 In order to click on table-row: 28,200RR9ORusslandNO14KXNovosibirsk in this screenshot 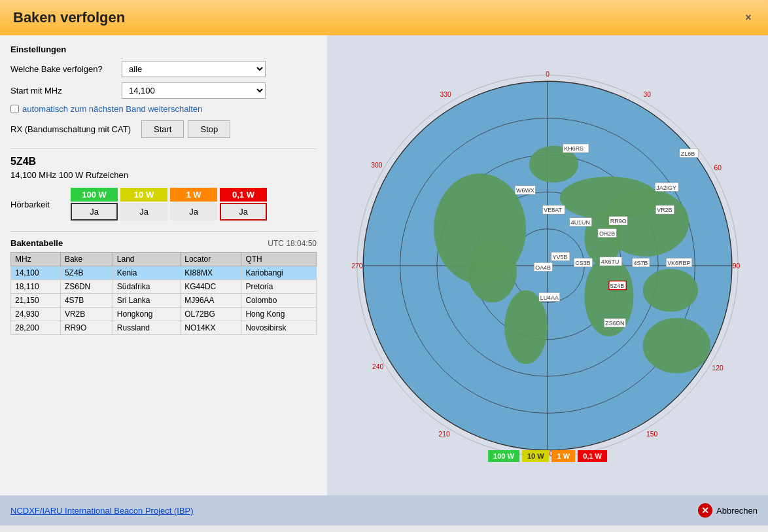, I will do `click(164, 328)`.